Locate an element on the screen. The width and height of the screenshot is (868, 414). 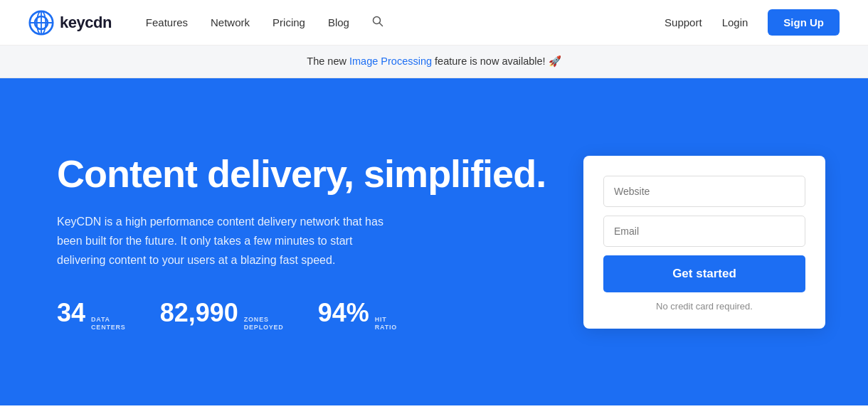
logo-link: keycdn is located at coordinates (70, 23).